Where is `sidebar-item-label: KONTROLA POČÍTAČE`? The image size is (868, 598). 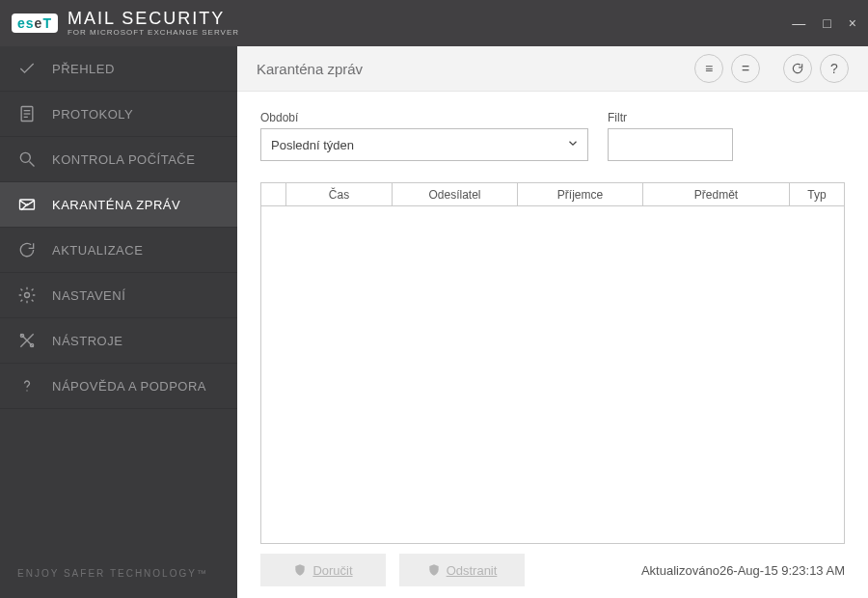
sidebar-item-label: KONTROLA POČÍTAČE is located at coordinates (123, 160).